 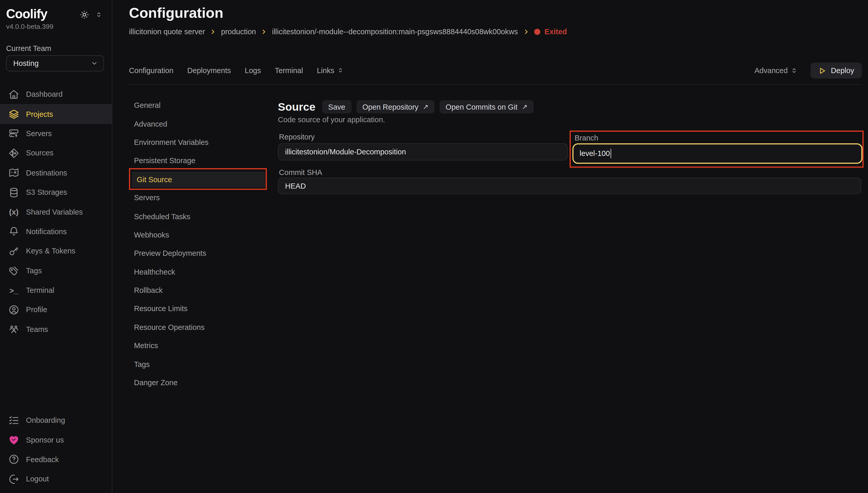 What do you see at coordinates (587, 138) in the screenshot?
I see `branch-label: Branch` at bounding box center [587, 138].